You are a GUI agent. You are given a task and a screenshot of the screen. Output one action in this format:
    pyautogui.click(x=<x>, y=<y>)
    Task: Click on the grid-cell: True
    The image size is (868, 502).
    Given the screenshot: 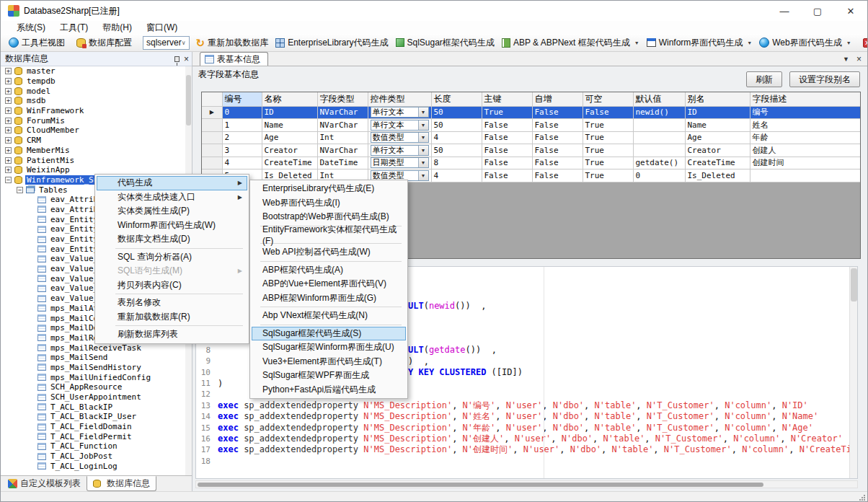 What is the action you would take?
    pyautogui.click(x=507, y=113)
    